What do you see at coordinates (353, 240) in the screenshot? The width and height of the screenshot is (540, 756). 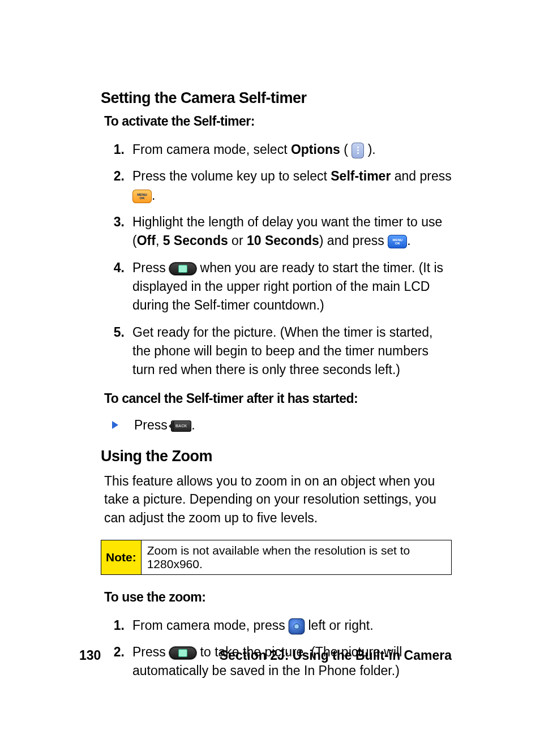 I see `step-text: ) and press` at bounding box center [353, 240].